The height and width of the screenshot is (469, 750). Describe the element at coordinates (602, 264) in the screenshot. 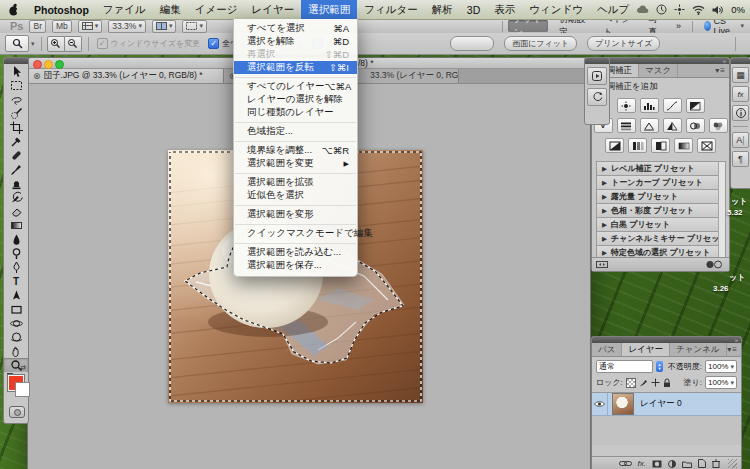

I see `switch-panel-view-icon` at that location.